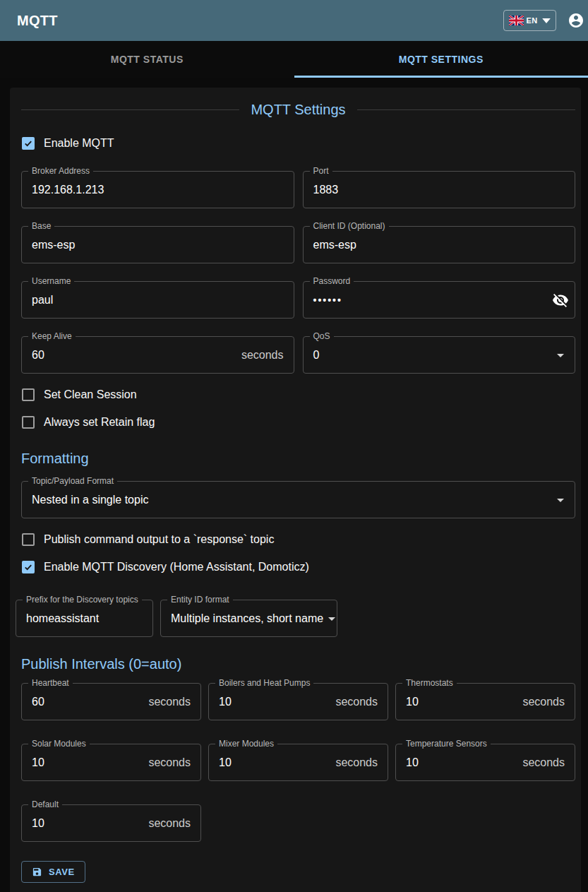 This screenshot has height=892, width=588. Describe the element at coordinates (298, 422) in the screenshot. I see `checkbox-retain-flag: Always set Retain flag` at that location.